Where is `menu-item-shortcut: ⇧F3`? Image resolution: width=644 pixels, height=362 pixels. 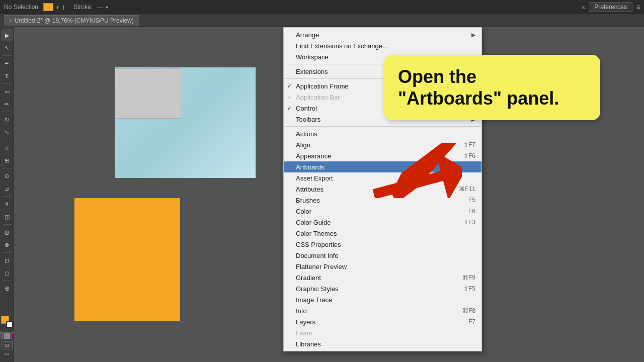 menu-item-shortcut: ⇧F3 is located at coordinates (469, 222).